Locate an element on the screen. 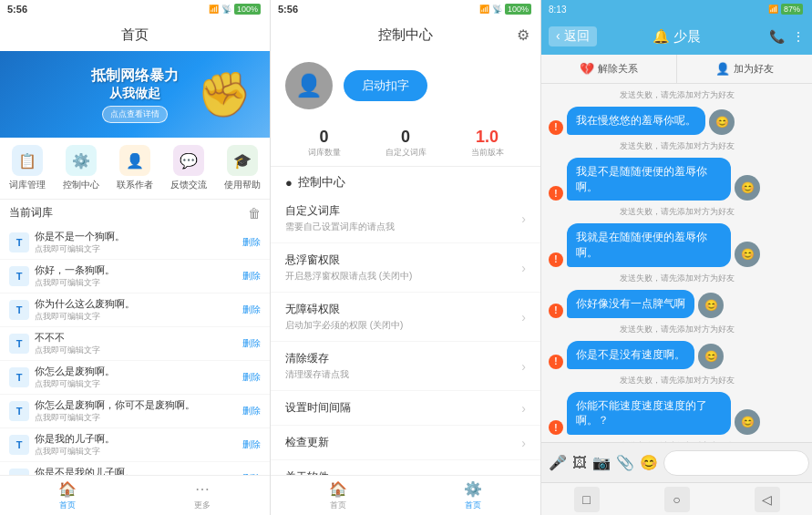 The height and width of the screenshot is (515, 812). arrow-icon-4: › is located at coordinates (523, 408).